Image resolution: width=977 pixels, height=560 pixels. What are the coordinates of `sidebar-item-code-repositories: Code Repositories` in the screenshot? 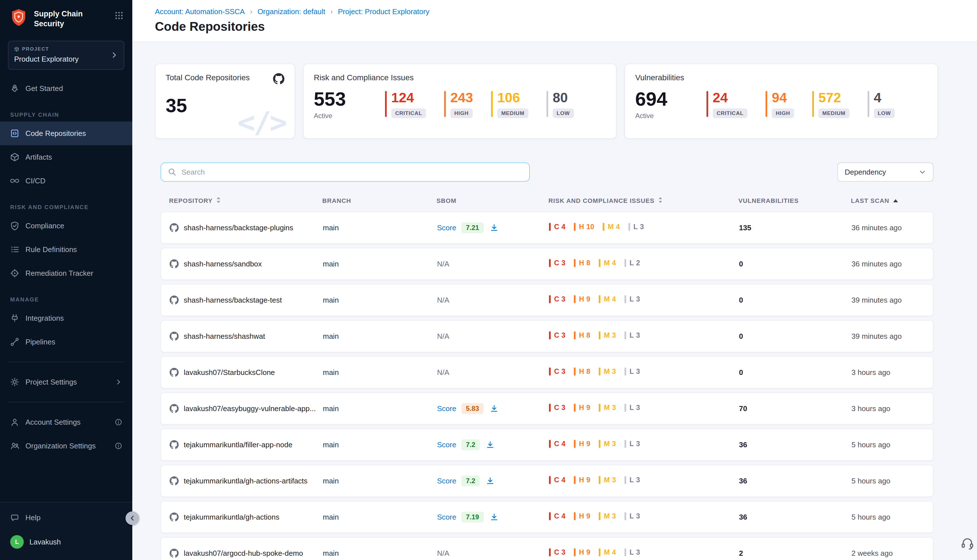 It's located at (66, 133).